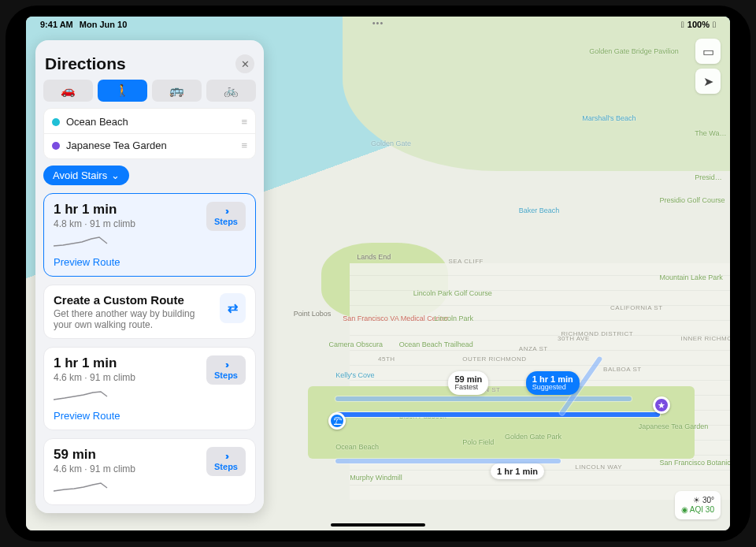 The width and height of the screenshot is (756, 547). I want to click on poi-mountain-lake: Mountain Lake Park, so click(691, 277).